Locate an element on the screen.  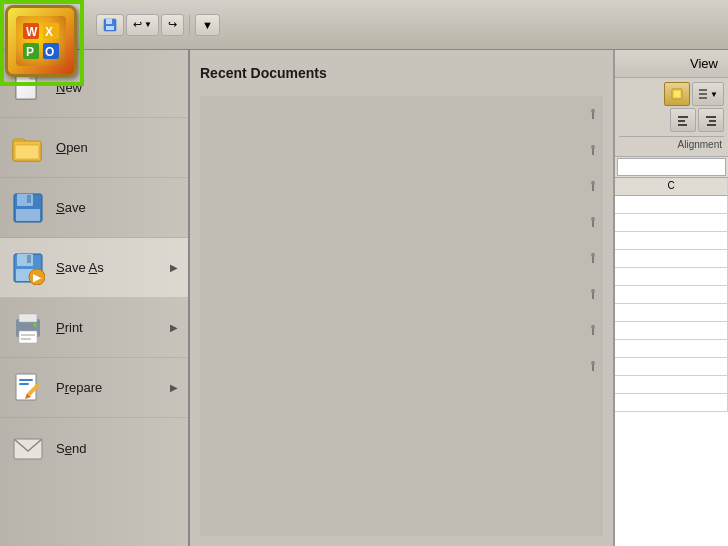
office-button: W X P O is located at coordinates (41, 41).